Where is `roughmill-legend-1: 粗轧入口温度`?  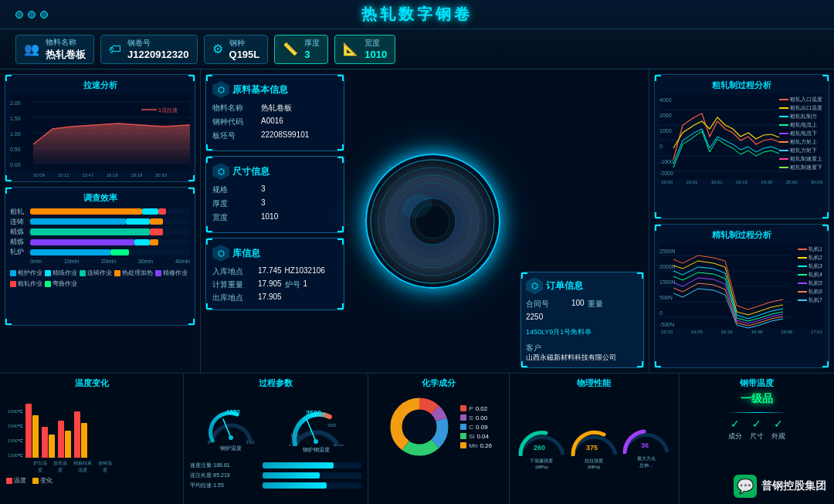
roughmill-legend-1: 粗轧入口温度 is located at coordinates (801, 100).